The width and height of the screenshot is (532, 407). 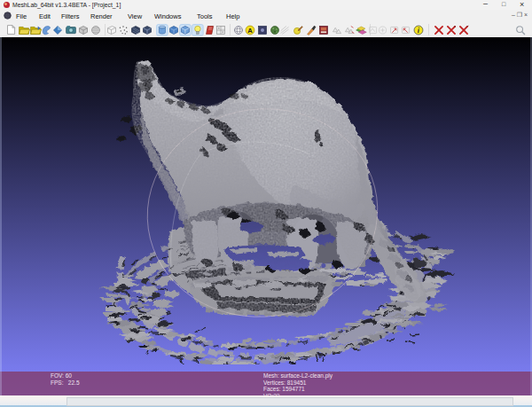 What do you see at coordinates (250, 30) in the screenshot?
I see `svg-text: A` at bounding box center [250, 30].